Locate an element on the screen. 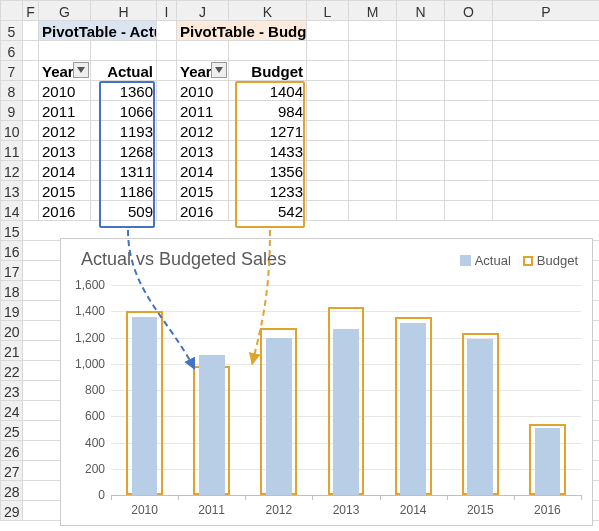 This screenshot has height=531, width=599. col-header: P is located at coordinates (546, 11).